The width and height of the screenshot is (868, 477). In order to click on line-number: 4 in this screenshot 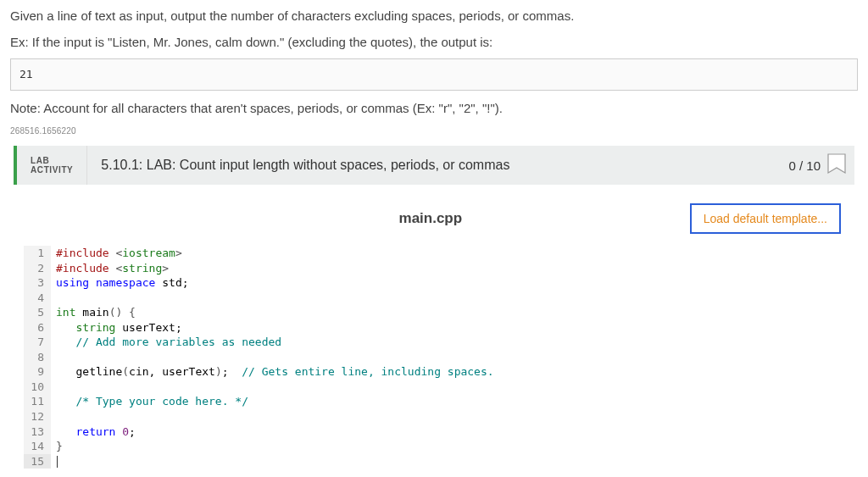, I will do `click(37, 298)`.